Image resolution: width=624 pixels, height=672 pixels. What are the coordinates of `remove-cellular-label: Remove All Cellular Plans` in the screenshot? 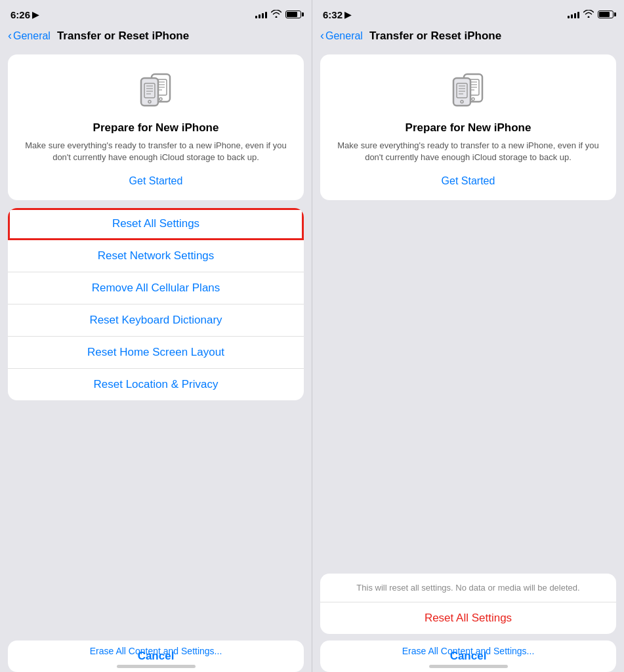 It's located at (156, 288).